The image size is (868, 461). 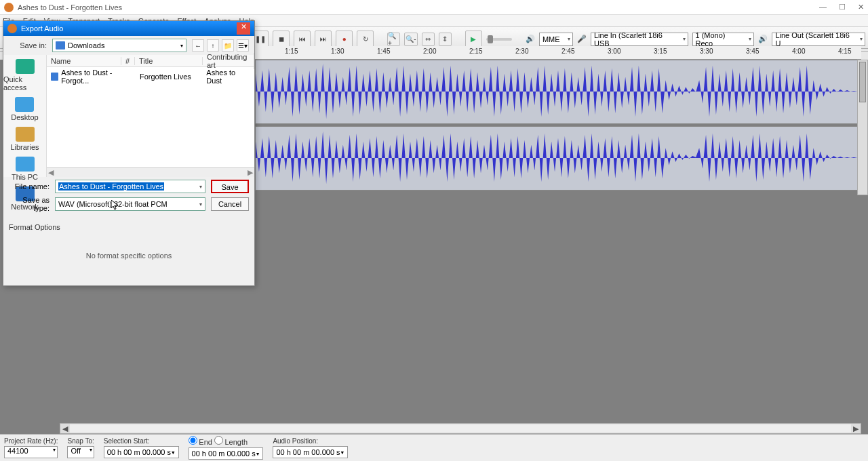 What do you see at coordinates (25, 116) in the screenshot?
I see `places-sidebar: Quick access Desktop Libraries This PC N…` at bounding box center [25, 116].